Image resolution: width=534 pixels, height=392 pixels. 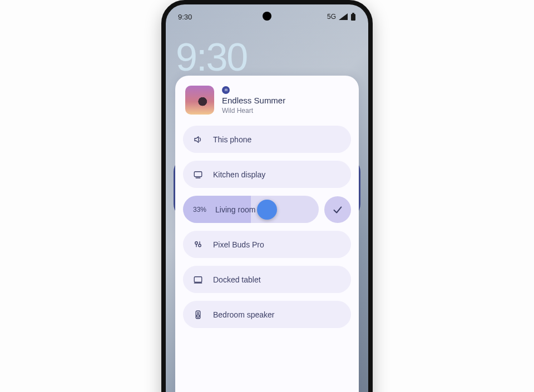 What do you see at coordinates (332, 17) in the screenshot?
I see `status-network: 5G` at bounding box center [332, 17].